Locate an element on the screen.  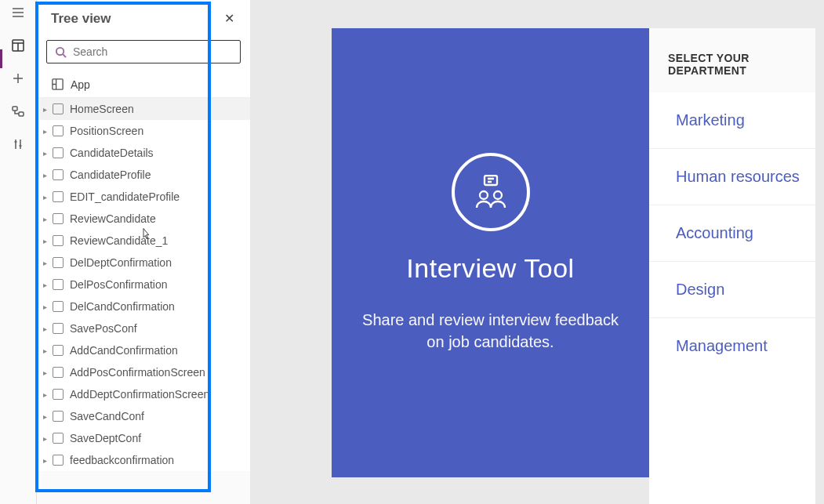
dept-item: Accounting is located at coordinates (732, 234).